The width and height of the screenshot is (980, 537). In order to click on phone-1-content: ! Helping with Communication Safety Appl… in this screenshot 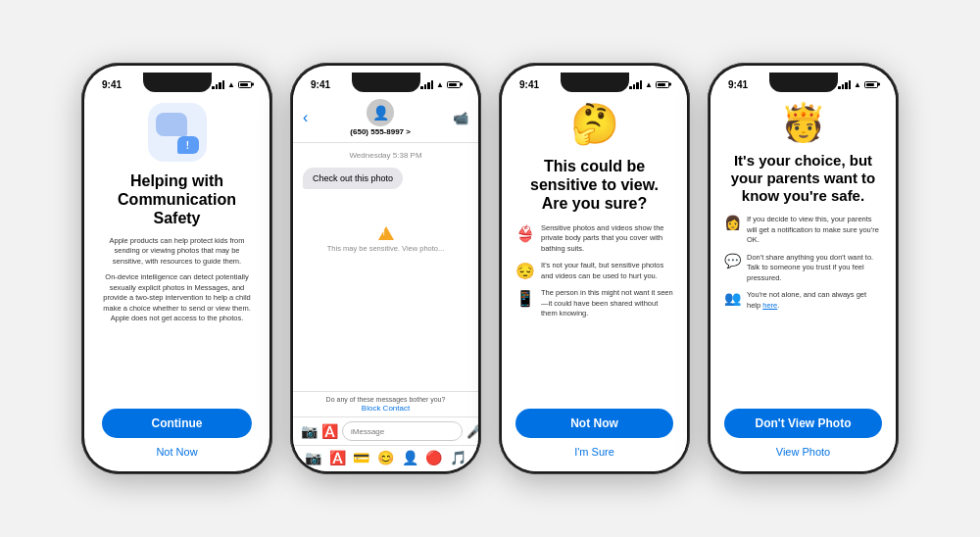, I will do `click(176, 283)`.